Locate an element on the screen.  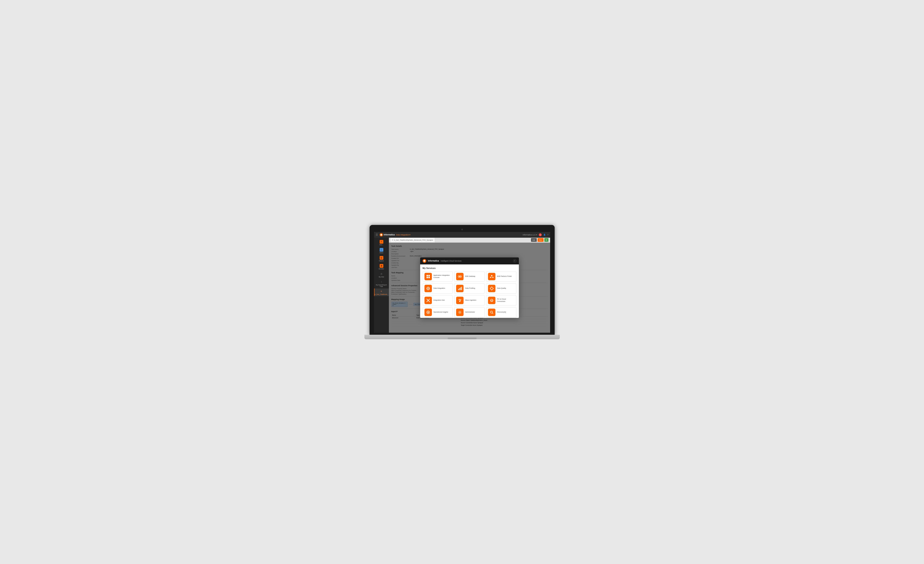
explore-icon: ◎ is located at coordinates (381, 258).